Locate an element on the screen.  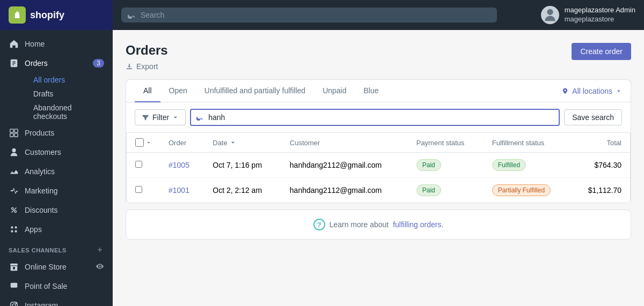
sidebar-item-products: Products is located at coordinates (56, 133).